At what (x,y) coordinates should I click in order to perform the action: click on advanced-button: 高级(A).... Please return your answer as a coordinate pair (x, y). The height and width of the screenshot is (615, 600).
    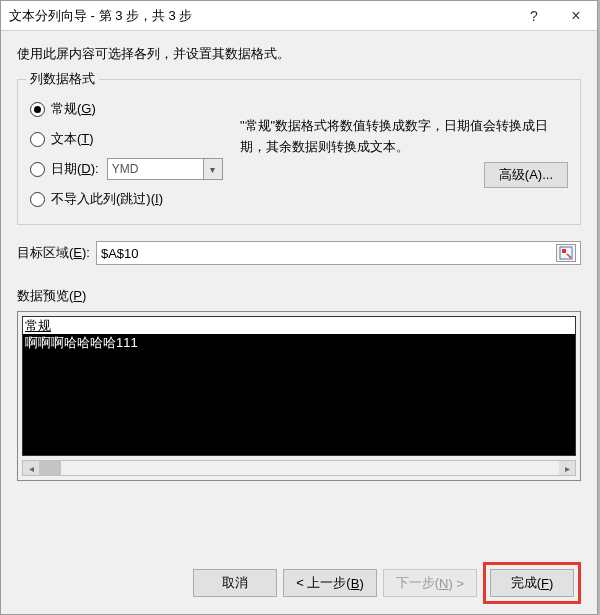
    Looking at the image, I should click on (526, 175).